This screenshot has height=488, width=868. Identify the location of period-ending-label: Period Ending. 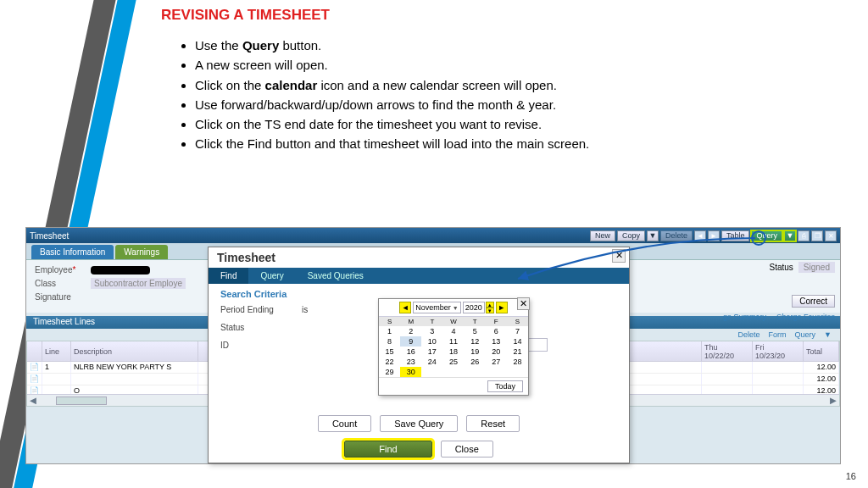
(257, 310).